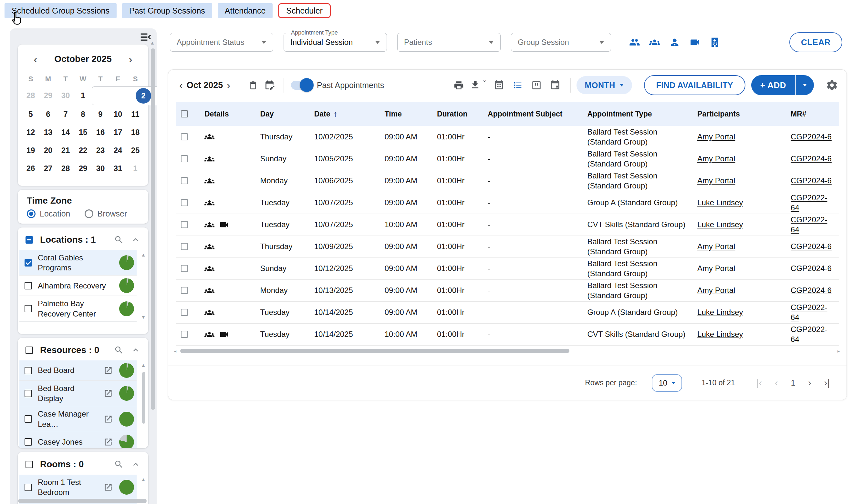 The width and height of the screenshot is (852, 504). I want to click on rooms-select-all-checkbox, so click(29, 465).